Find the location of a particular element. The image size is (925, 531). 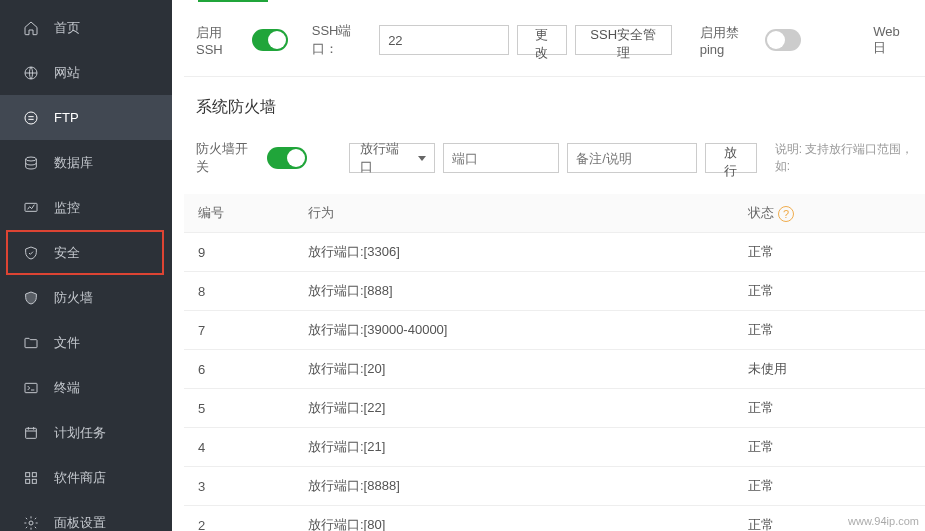

web-log-label: Web日 is located at coordinates (891, 40).